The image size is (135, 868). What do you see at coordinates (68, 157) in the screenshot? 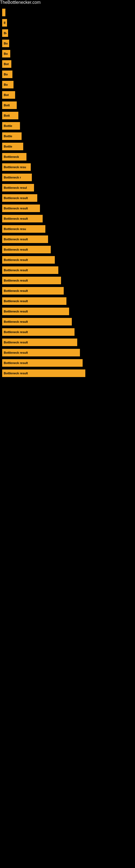
I see `bar-row: Bottleneck` at bounding box center [68, 157].